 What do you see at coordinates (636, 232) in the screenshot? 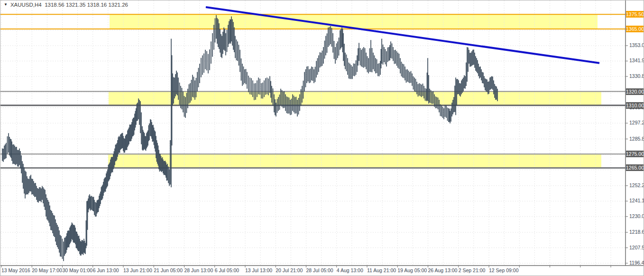
I see `price-axis-label: 1218.60` at bounding box center [636, 232].